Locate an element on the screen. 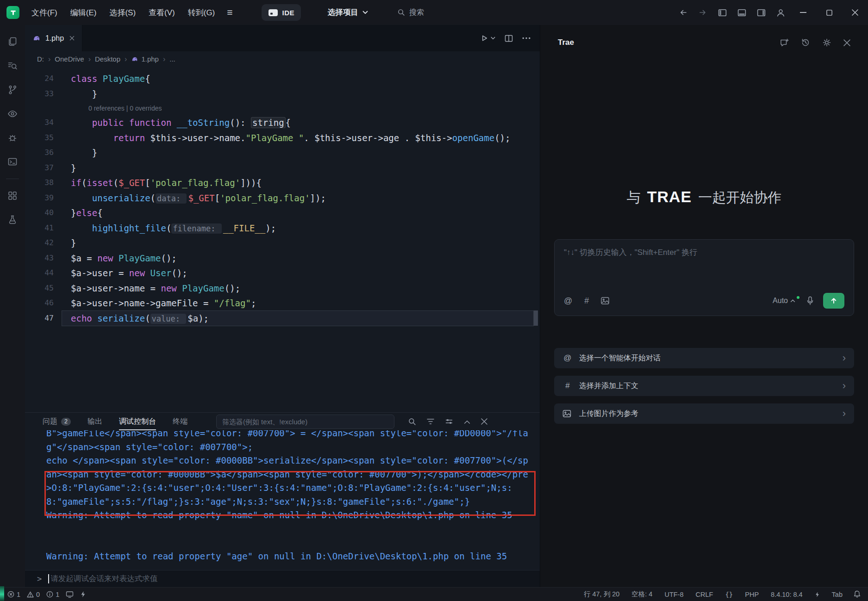 The height and width of the screenshot is (601, 868). breadcrumb-item-2: Desktop is located at coordinates (107, 59).